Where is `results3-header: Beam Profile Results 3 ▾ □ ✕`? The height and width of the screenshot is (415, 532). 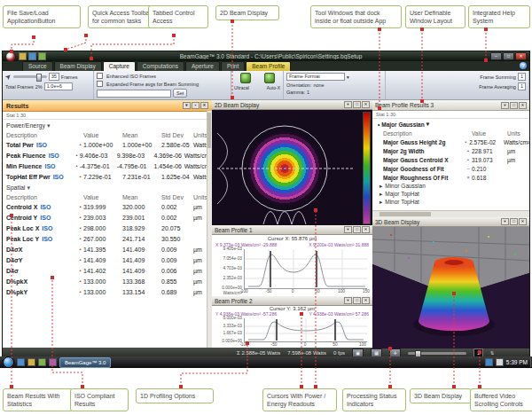 results3-header: Beam Profile Results 3 ▾ □ ✕ is located at coordinates (450, 106).